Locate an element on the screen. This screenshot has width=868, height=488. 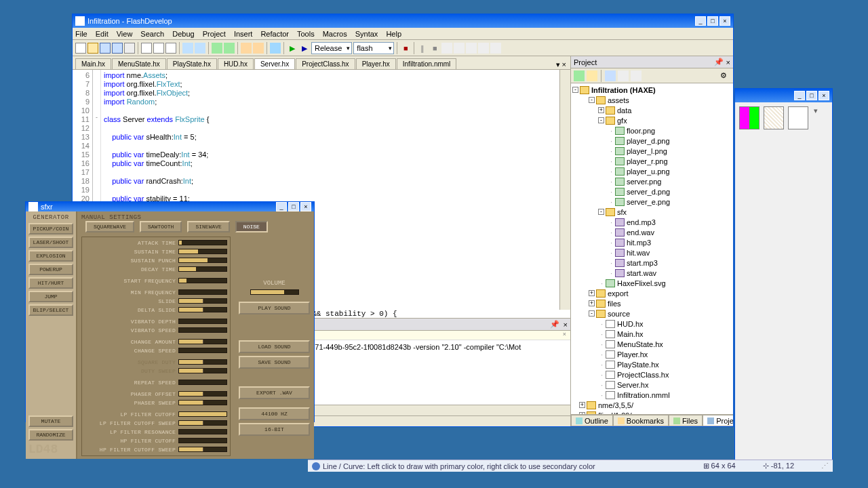
menu-refactor: Refactor is located at coordinates (275, 34).